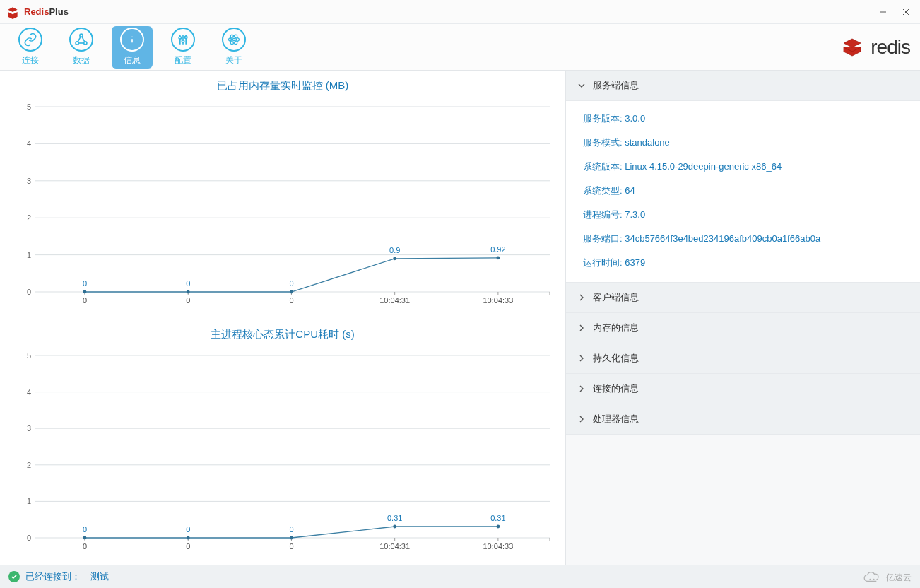  Describe the element at coordinates (852, 47) in the screenshot. I see `redis-cube-icon` at that location.